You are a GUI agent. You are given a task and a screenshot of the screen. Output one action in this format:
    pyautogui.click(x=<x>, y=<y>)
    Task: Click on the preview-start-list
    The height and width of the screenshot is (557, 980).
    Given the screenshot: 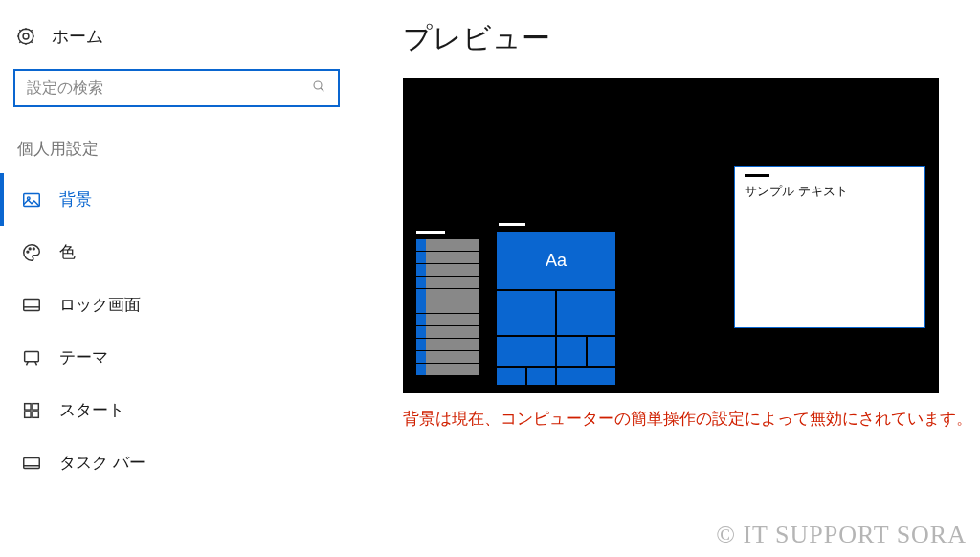 What is the action you would take?
    pyautogui.click(x=448, y=303)
    